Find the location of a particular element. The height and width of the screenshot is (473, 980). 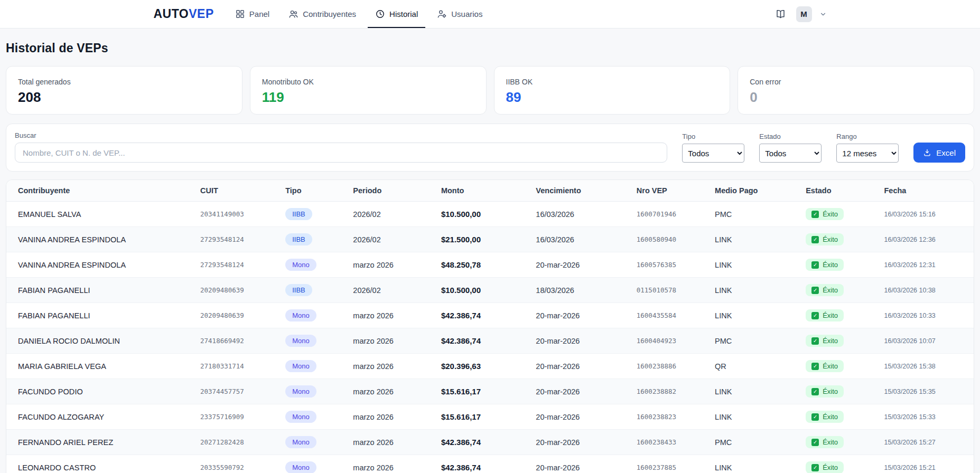

estado-label: Estado is located at coordinates (790, 136).